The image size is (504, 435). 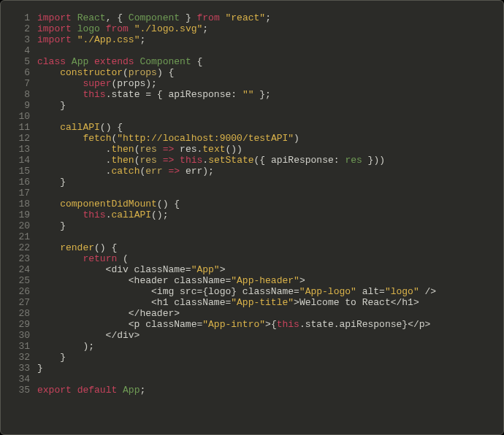 What do you see at coordinates (54, 390) in the screenshot?
I see `token-kw: export` at bounding box center [54, 390].